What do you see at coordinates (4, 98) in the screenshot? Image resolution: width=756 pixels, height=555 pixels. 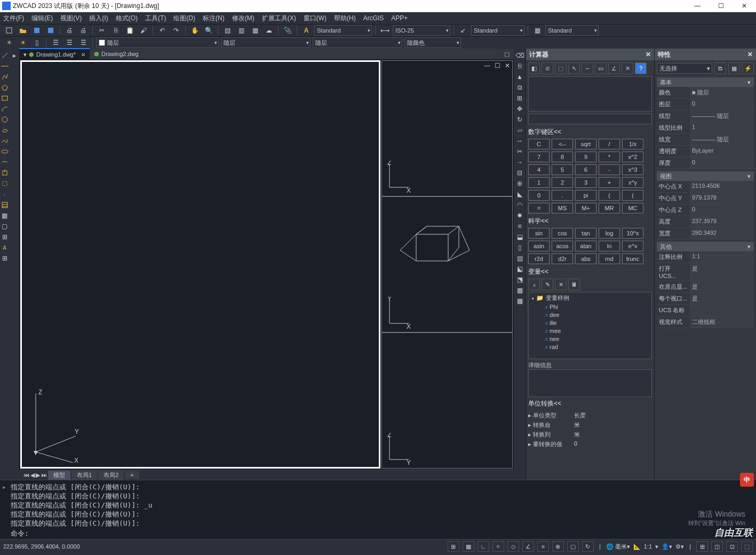 I see `rectangle-tool` at bounding box center [4, 98].